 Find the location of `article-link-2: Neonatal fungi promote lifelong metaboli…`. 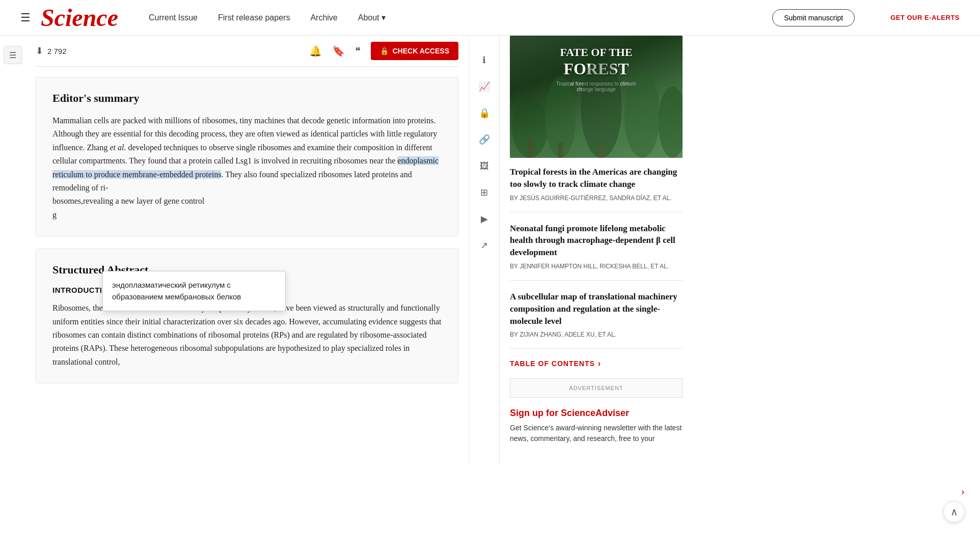

article-link-2: Neonatal fungi promote lifelong metaboli… is located at coordinates (596, 252).